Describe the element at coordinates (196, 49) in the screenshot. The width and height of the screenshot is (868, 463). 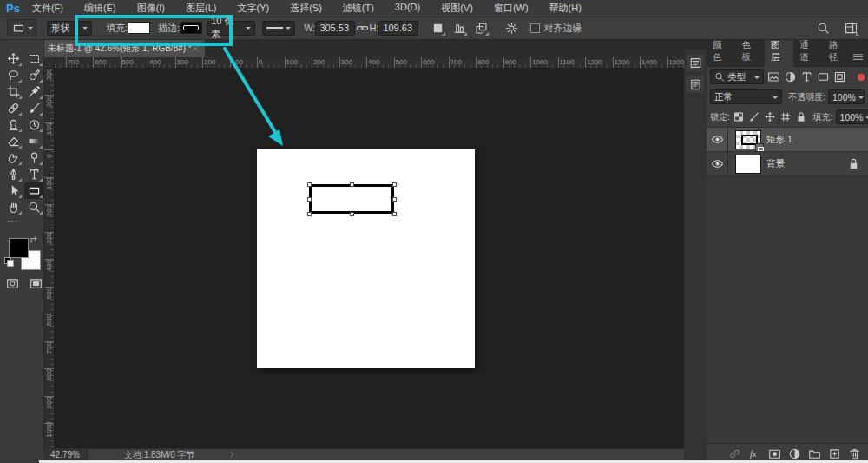
I see `close-icon` at that location.